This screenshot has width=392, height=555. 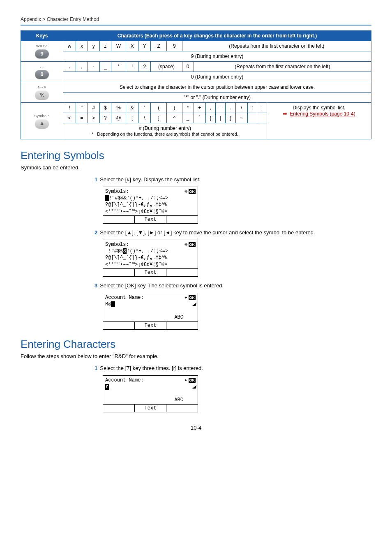 What do you see at coordinates (233, 233) in the screenshot?
I see `step-2: 2Select the [▲], [▼], [►] or [◄] key to …` at bounding box center [233, 233].